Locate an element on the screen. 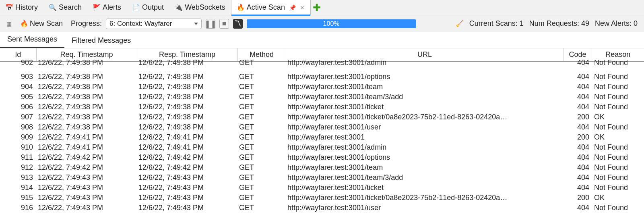 Image resolution: width=644 pixels, height=221 pixels. cell-reason: OK is located at coordinates (618, 198).